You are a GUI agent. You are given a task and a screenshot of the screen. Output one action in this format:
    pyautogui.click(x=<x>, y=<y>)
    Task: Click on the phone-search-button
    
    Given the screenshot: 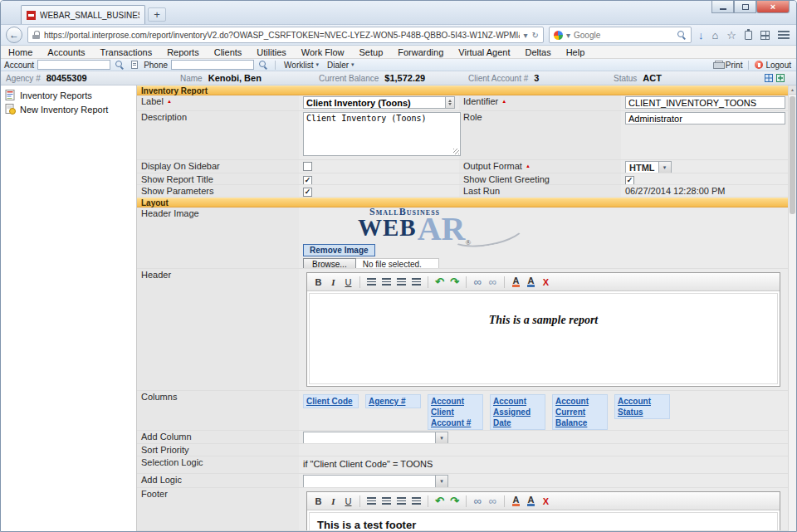 What is the action you would take?
    pyautogui.click(x=263, y=65)
    